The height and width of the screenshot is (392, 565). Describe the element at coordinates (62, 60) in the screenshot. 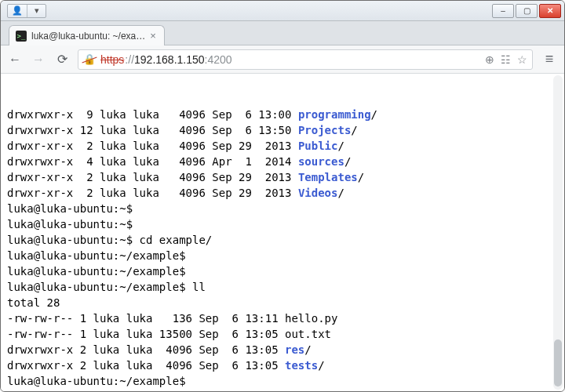

I see `reload-button: ⟳` at that location.